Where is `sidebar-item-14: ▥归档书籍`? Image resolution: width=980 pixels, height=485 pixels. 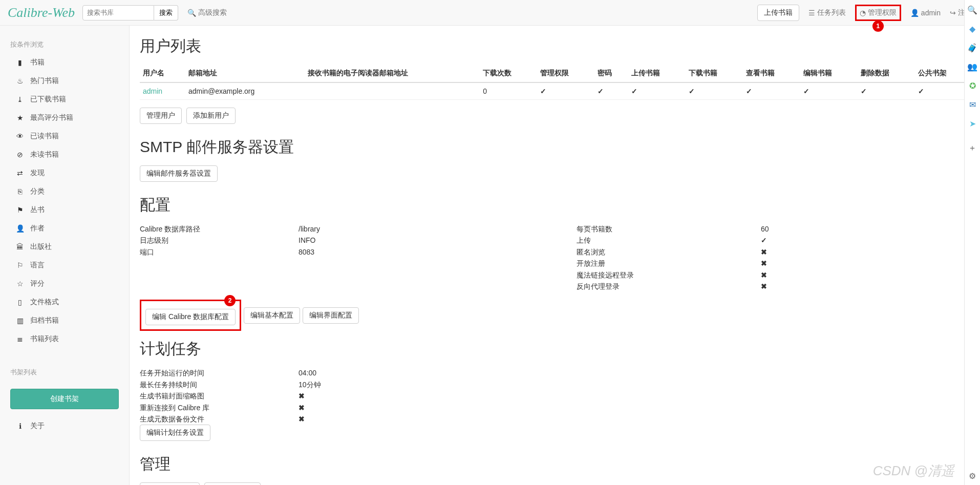
sidebar-item-14: ▥归档书籍 is located at coordinates (65, 321).